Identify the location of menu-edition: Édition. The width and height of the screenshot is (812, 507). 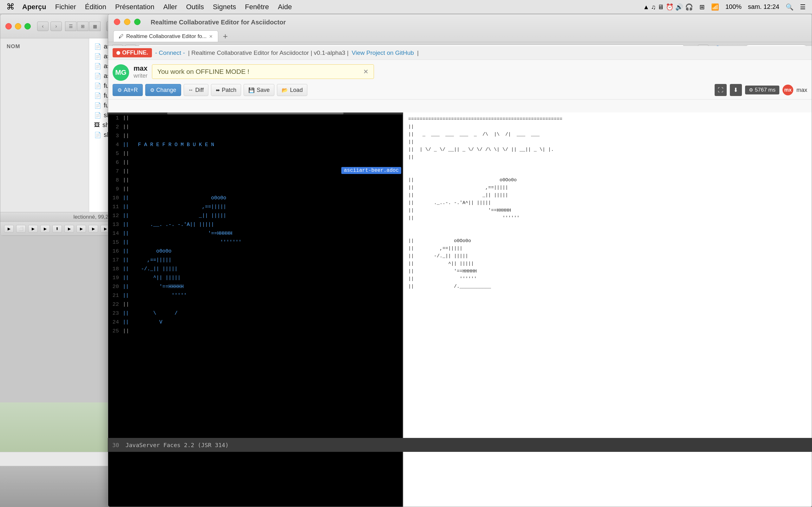
(96, 7).